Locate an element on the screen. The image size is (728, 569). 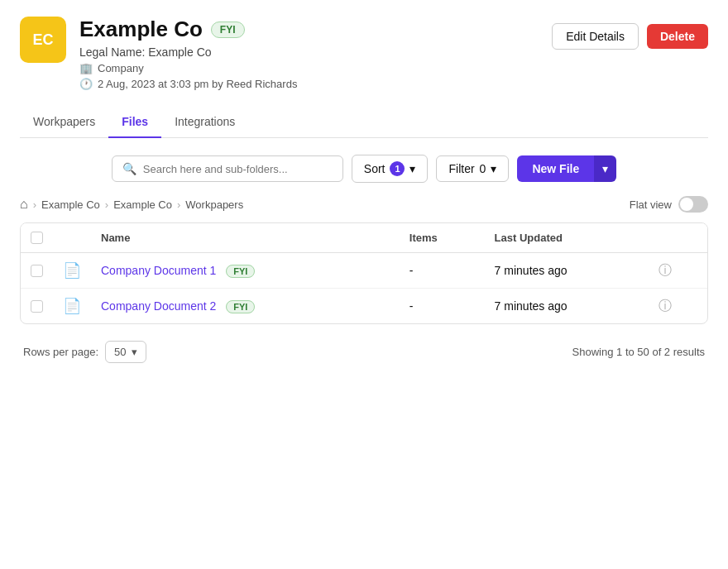
rows-per-page-chevron: ▾ is located at coordinates (134, 352).